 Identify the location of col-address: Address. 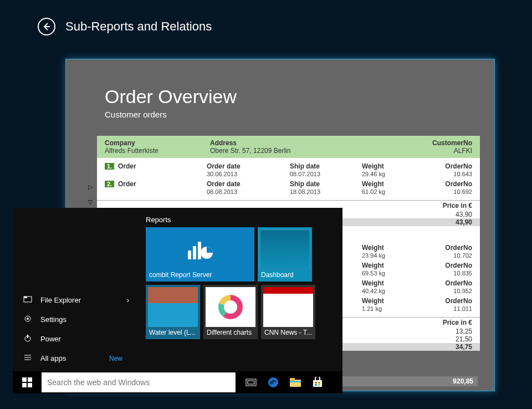
(290, 143).